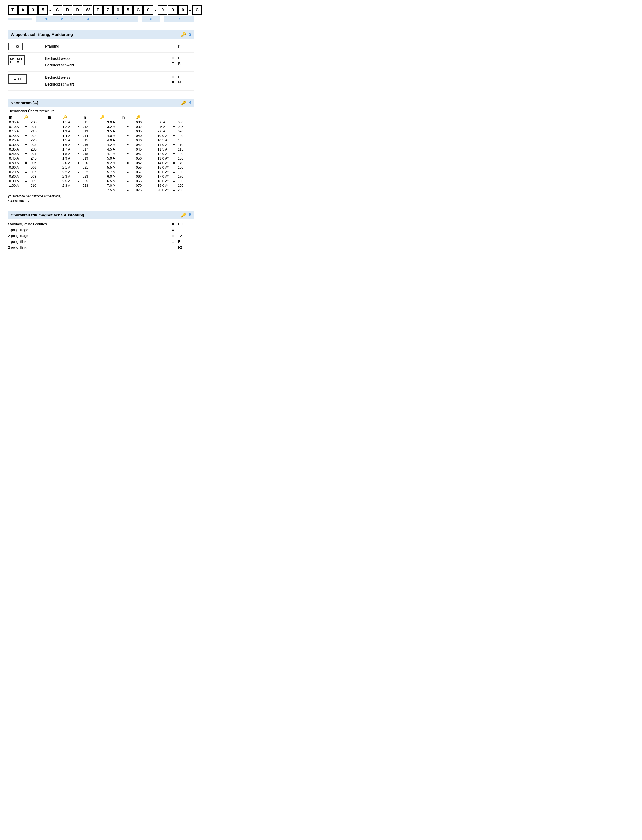  I want to click on nennstrom-cell-12-12: 17.0 A*, so click(164, 177).